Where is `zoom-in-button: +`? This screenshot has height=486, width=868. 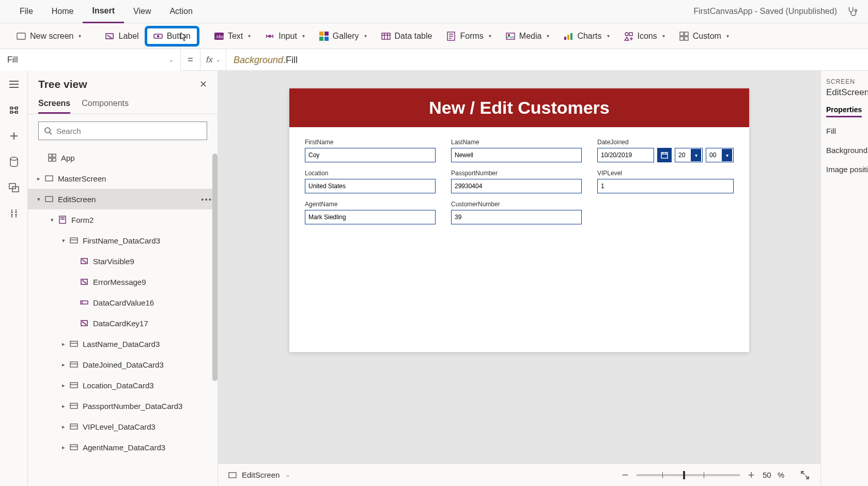 zoom-in-button: + is located at coordinates (751, 475).